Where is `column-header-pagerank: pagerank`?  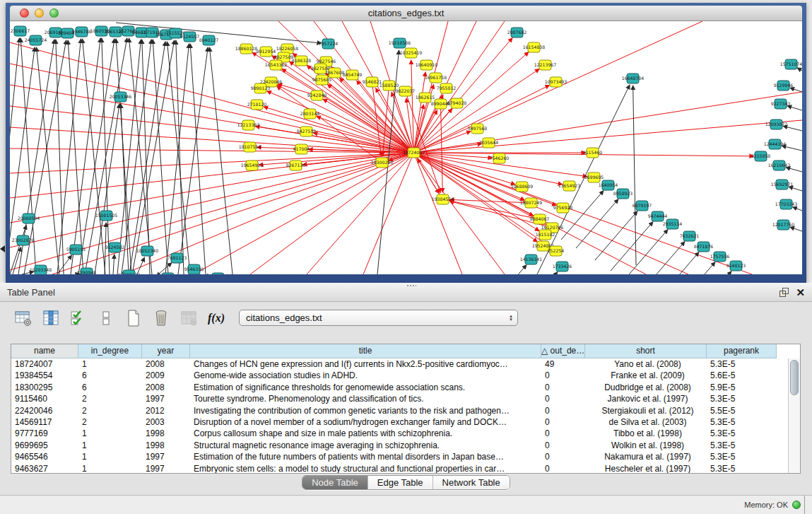 column-header-pagerank: pagerank is located at coordinates (742, 351).